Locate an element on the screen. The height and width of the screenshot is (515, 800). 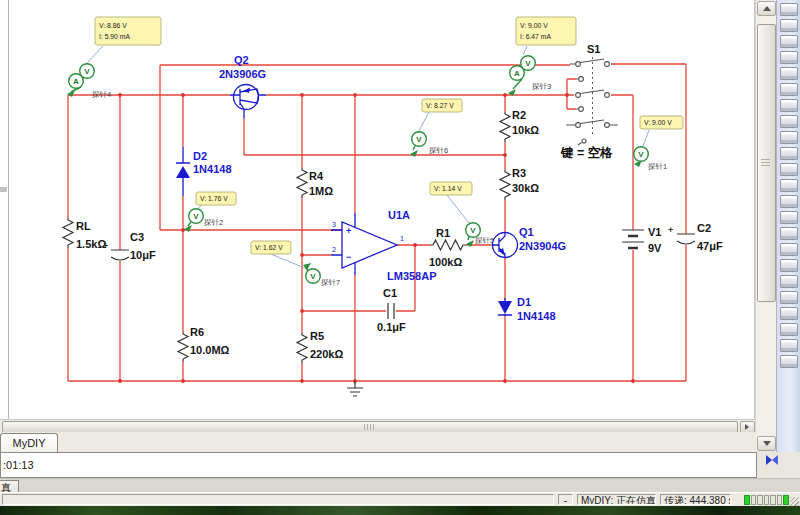
horizontal-scrollbar is located at coordinates (378, 426).